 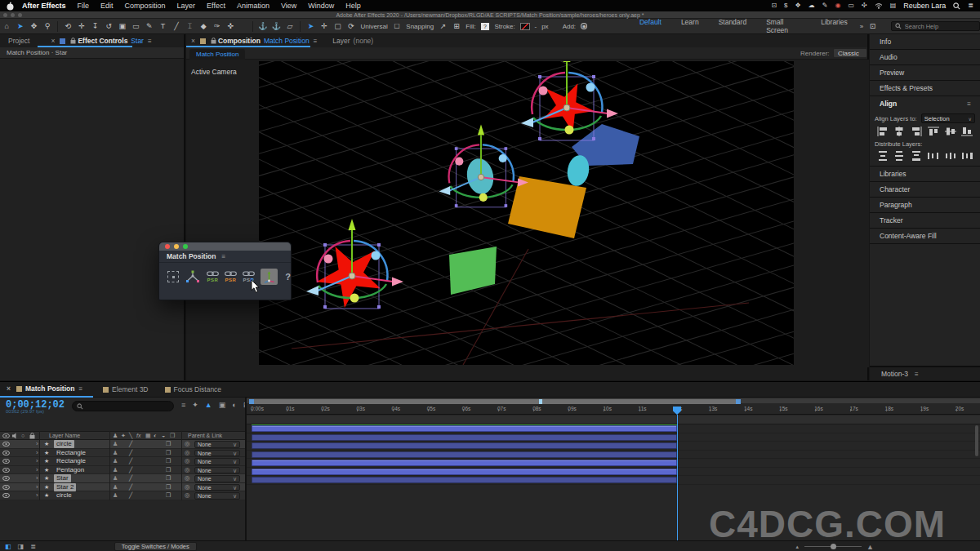 I want to click on user-name: Reuben Lara, so click(x=924, y=6).